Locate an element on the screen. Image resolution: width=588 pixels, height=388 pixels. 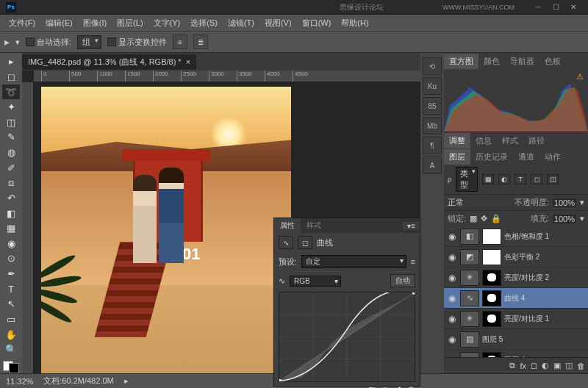
menu-select: 选择(S) is located at coordinates (204, 24).